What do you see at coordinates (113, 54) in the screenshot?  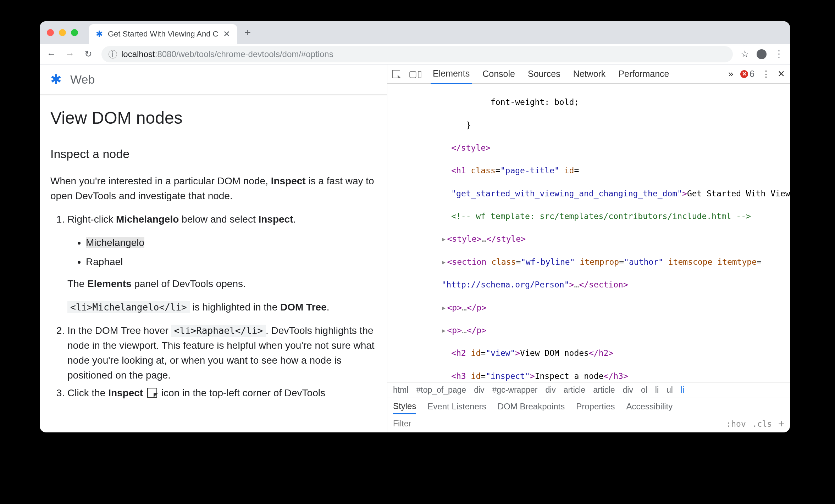 I see `site-info-icon: i` at bounding box center [113, 54].